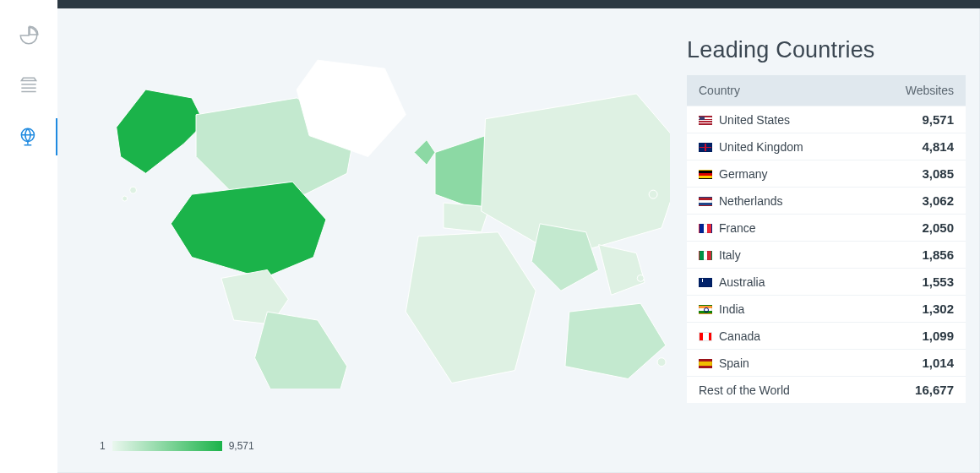 Image resolution: width=980 pixels, height=473 pixels. I want to click on country-label: Netherlands, so click(751, 201).